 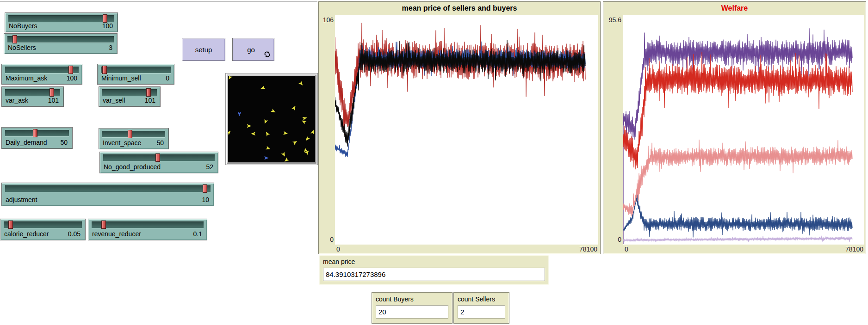 What do you see at coordinates (614, 20) in the screenshot?
I see `y-axis-max-label: 95.6` at bounding box center [614, 20].